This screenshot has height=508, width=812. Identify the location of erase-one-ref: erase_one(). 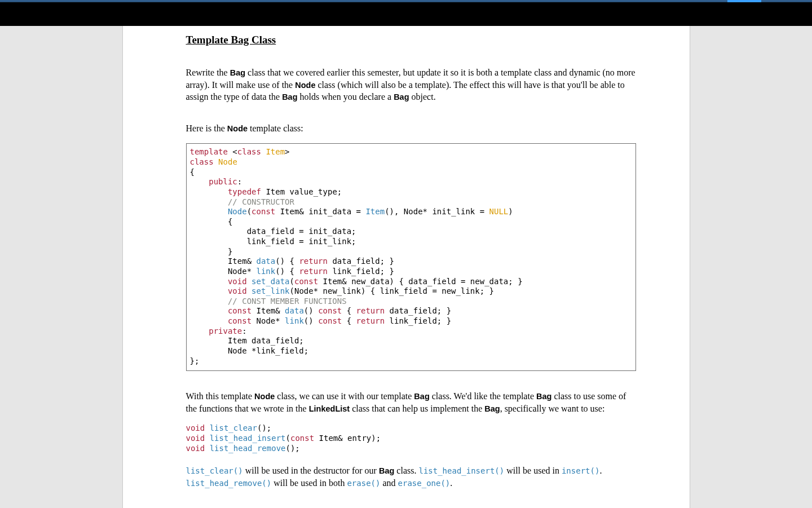
(424, 483).